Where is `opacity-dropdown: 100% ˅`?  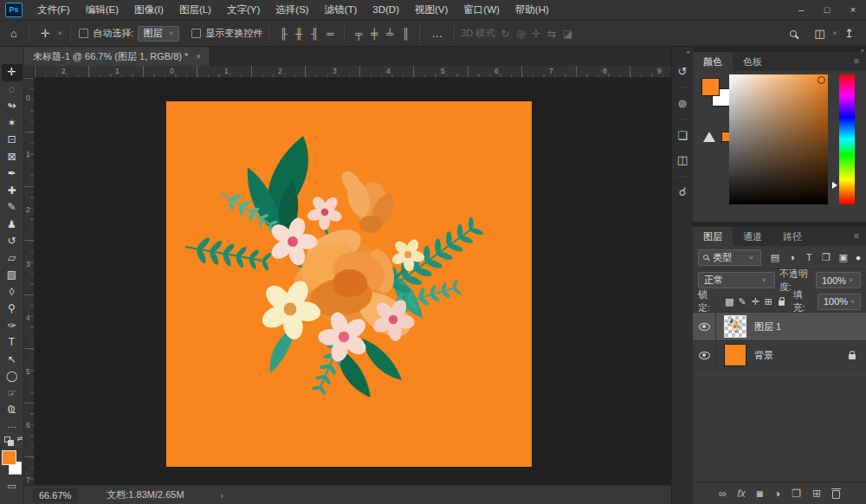 opacity-dropdown: 100% ˅ is located at coordinates (838, 281).